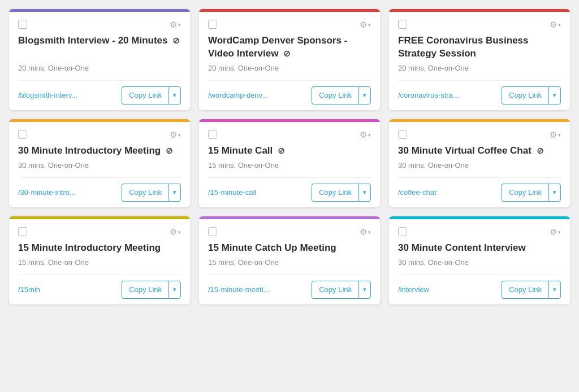 The width and height of the screenshot is (579, 392). Describe the element at coordinates (68, 192) in the screenshot. I see `card-link: /30-minute-intro...` at that location.